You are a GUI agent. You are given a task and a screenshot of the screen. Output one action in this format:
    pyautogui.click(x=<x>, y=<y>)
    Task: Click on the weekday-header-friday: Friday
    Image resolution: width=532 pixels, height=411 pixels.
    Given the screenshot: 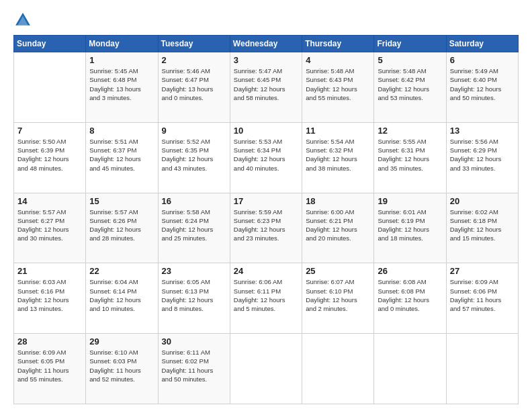 What is the action you would take?
    pyautogui.click(x=410, y=44)
    